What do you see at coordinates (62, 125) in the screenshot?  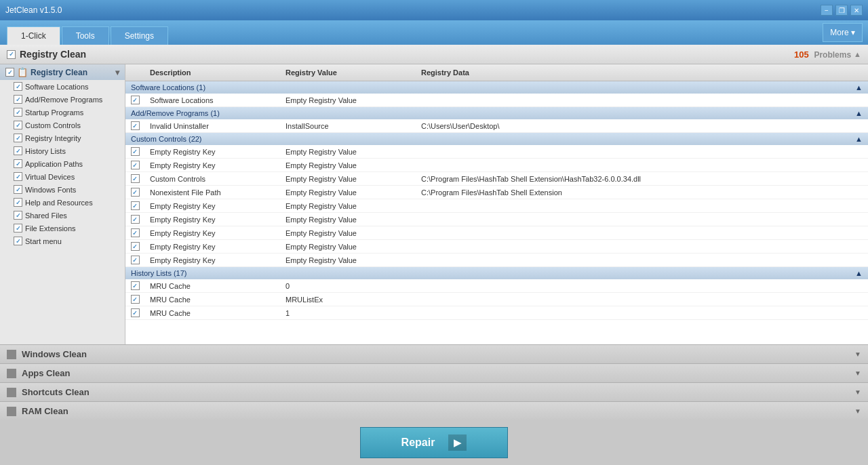 I see `sidebar-item-custom-controls: Custom Controls` at bounding box center [62, 125].